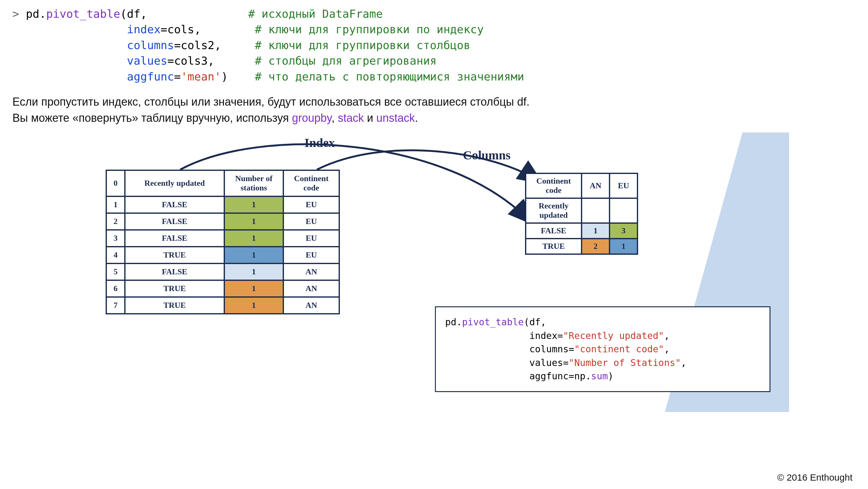 This screenshot has width=868, height=489. Describe the element at coordinates (487, 155) in the screenshot. I see `label-columns: Columns` at that location.